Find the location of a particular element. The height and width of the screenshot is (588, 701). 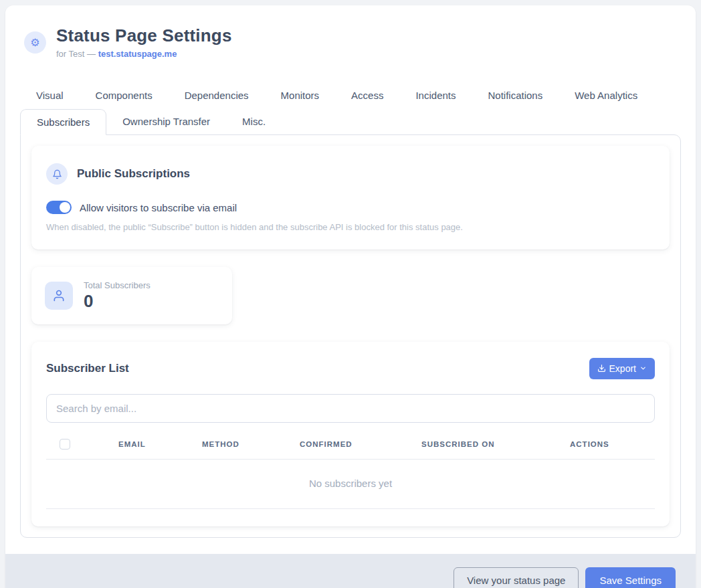

tab-monitors: Monitors is located at coordinates (300, 95).